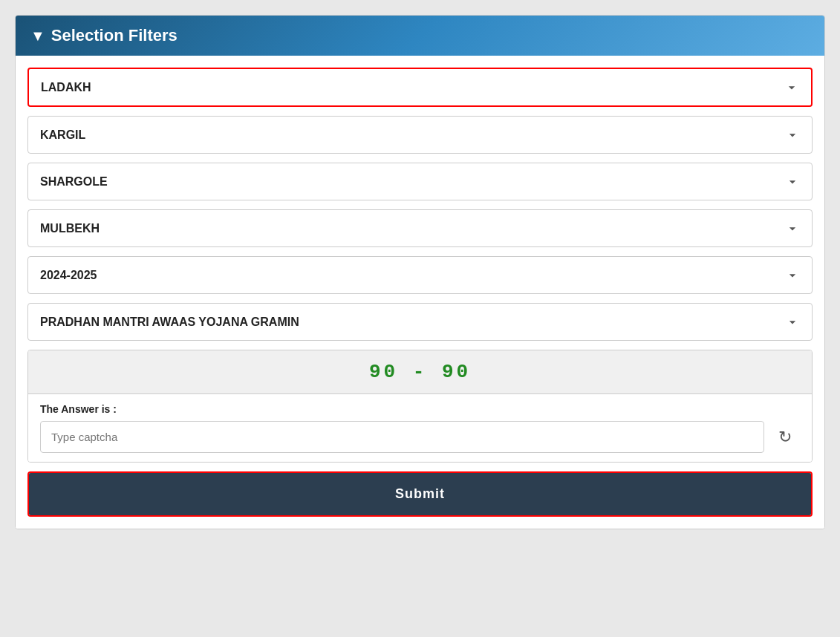 The image size is (840, 637). I want to click on scheme-dropdown: PRADHAN MANTRI AWAAS YOJANA GRAMIN, so click(420, 322).